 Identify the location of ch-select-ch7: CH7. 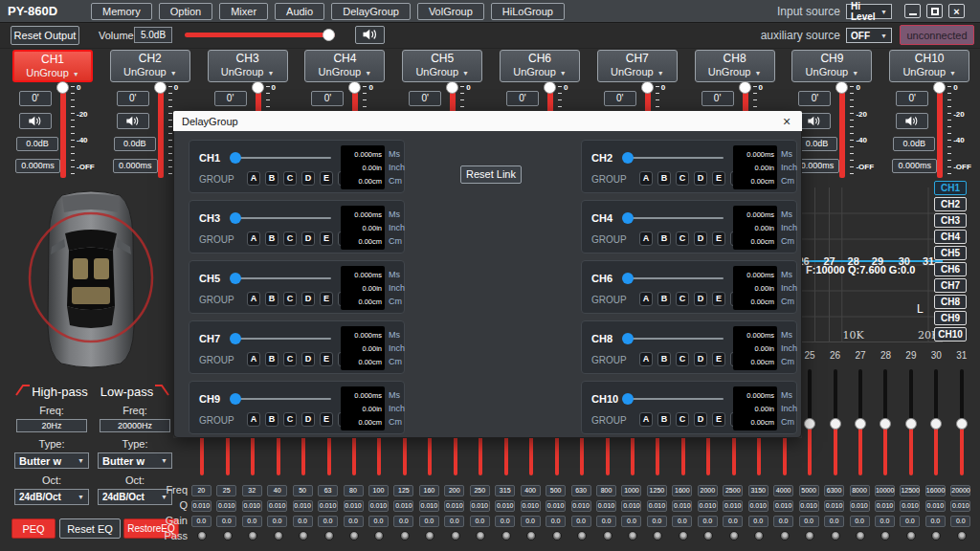
(950, 285).